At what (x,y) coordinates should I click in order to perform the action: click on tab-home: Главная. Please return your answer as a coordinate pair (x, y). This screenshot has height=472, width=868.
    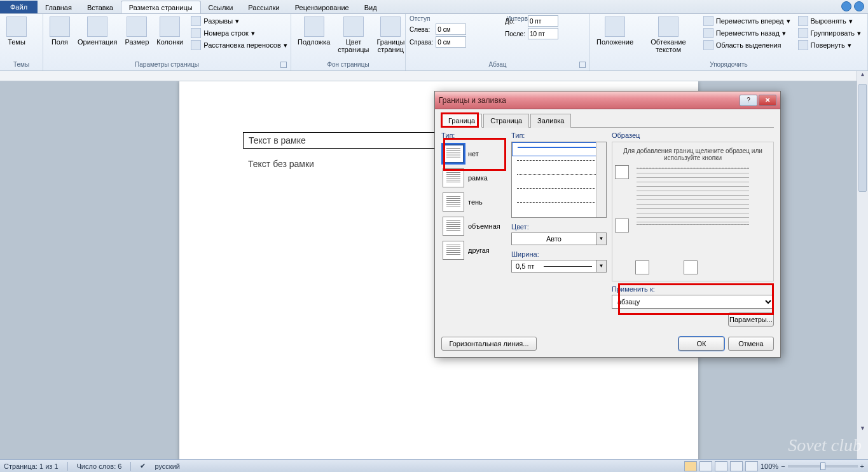
    Looking at the image, I should click on (59, 8).